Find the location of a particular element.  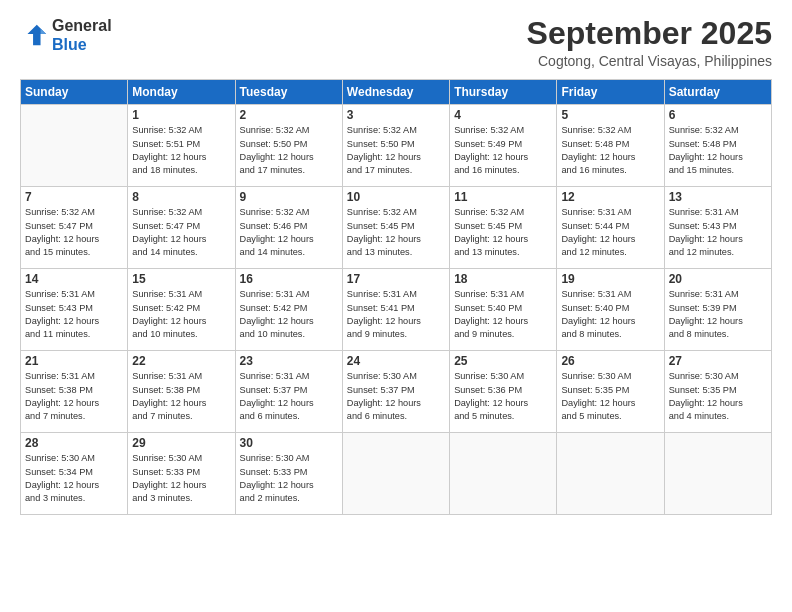

day-number: 4 is located at coordinates (503, 115).